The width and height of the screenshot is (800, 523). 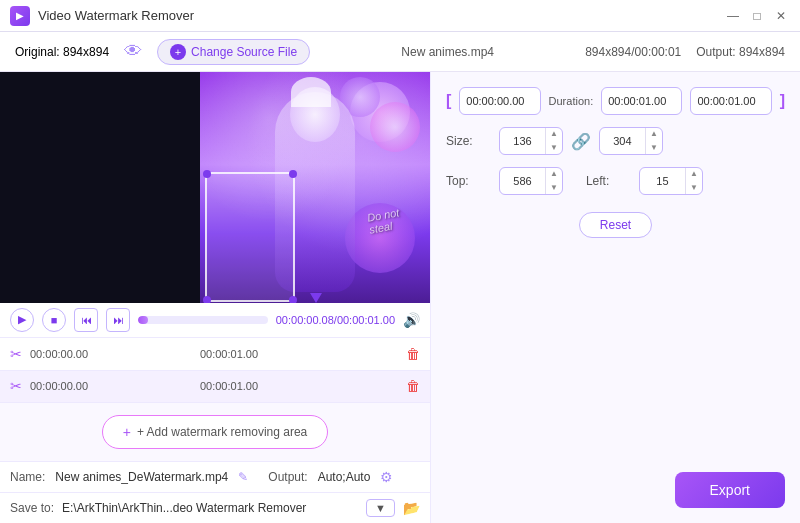 What do you see at coordinates (616, 490) in the screenshot?
I see `export-btn-container: Export` at bounding box center [616, 490].